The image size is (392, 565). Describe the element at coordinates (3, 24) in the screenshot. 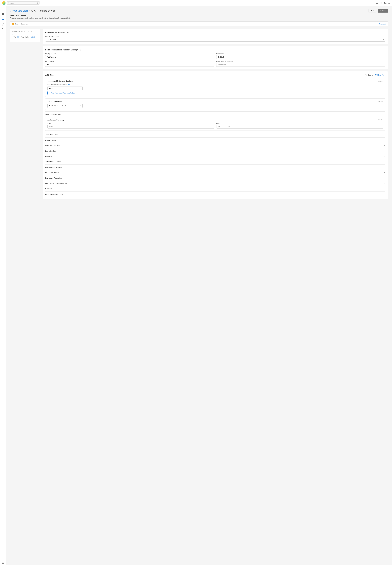

I see `sidebar-item-transfers` at that location.